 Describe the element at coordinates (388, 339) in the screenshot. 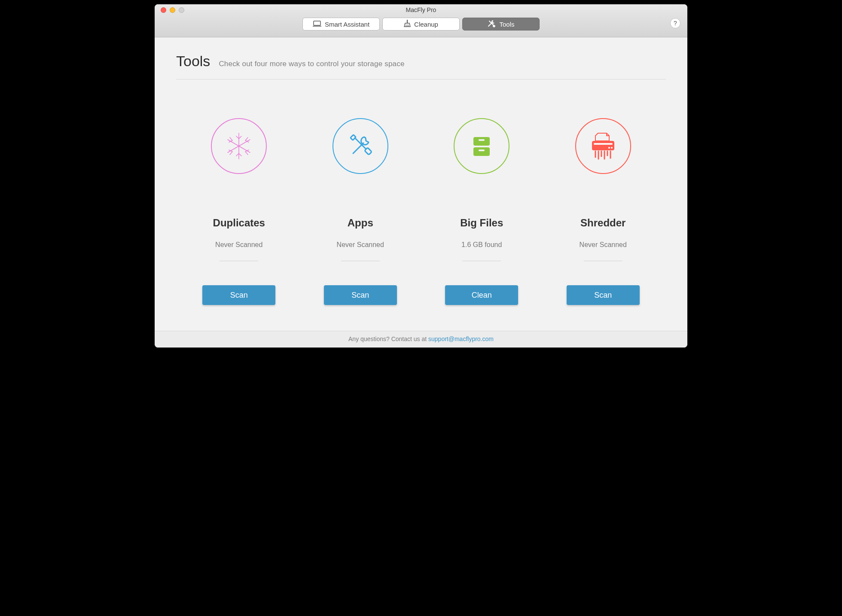

I see `footer-text: Any questions? Contact us at` at that location.